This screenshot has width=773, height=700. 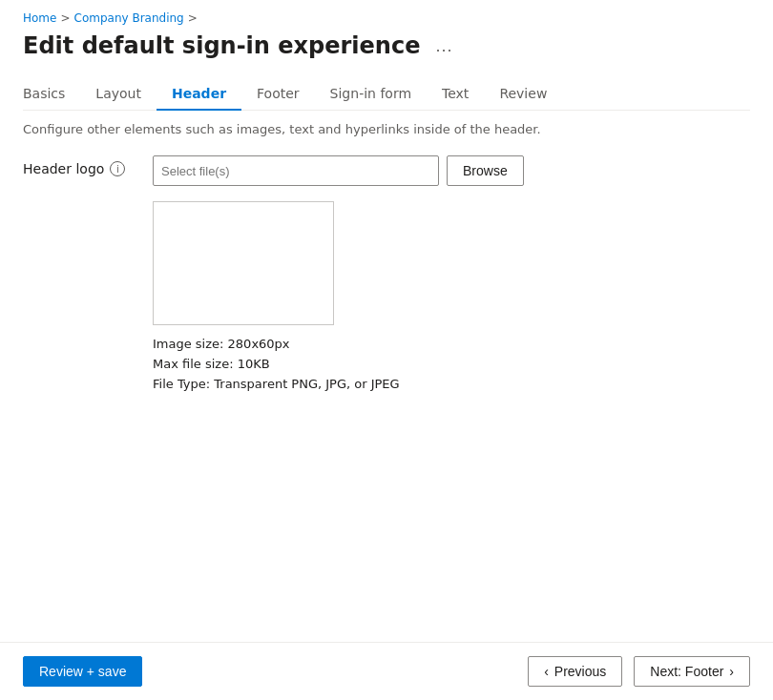 I want to click on tab-description: Configure other elements such as images,…, so click(x=386, y=130).